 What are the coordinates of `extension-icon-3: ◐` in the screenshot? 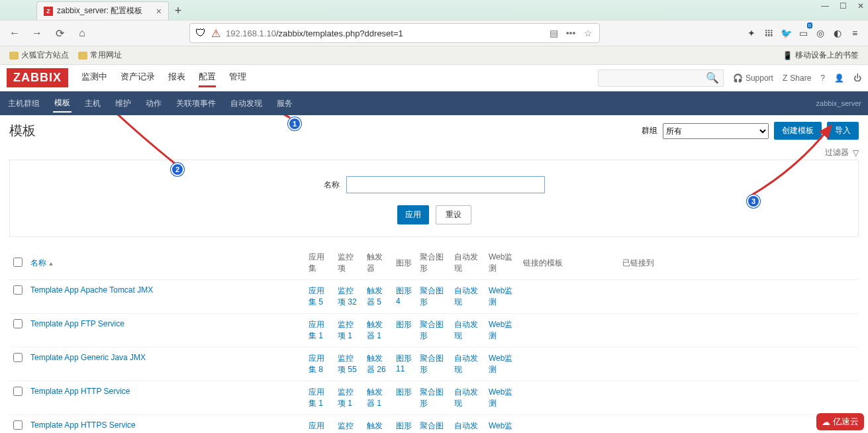 It's located at (838, 33).